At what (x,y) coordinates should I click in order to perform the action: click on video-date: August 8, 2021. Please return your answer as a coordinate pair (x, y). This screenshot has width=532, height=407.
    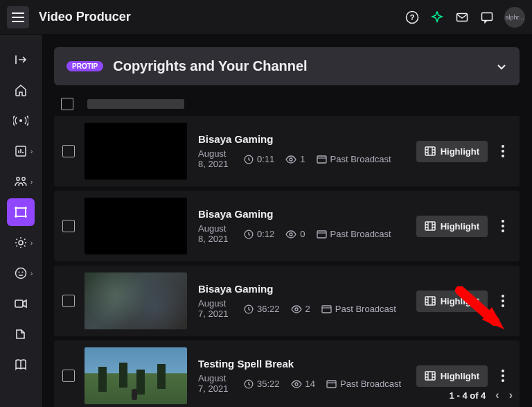
    Looking at the image, I should click on (217, 159).